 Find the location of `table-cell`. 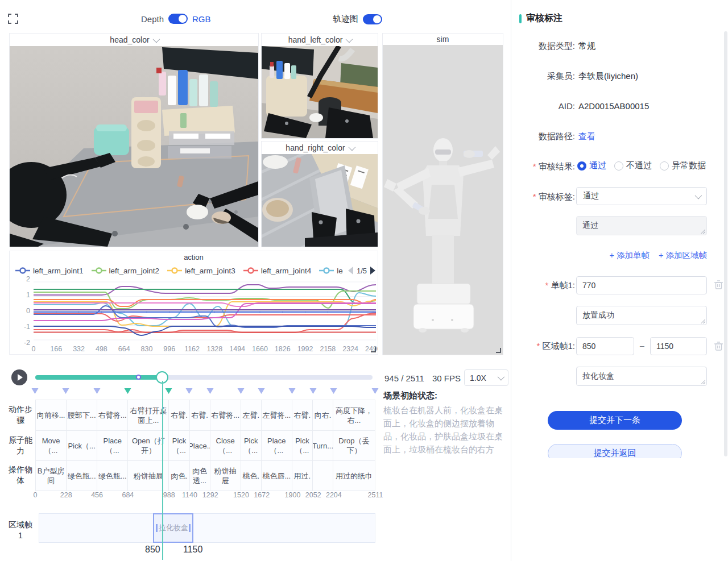

table-cell is located at coordinates (323, 476).